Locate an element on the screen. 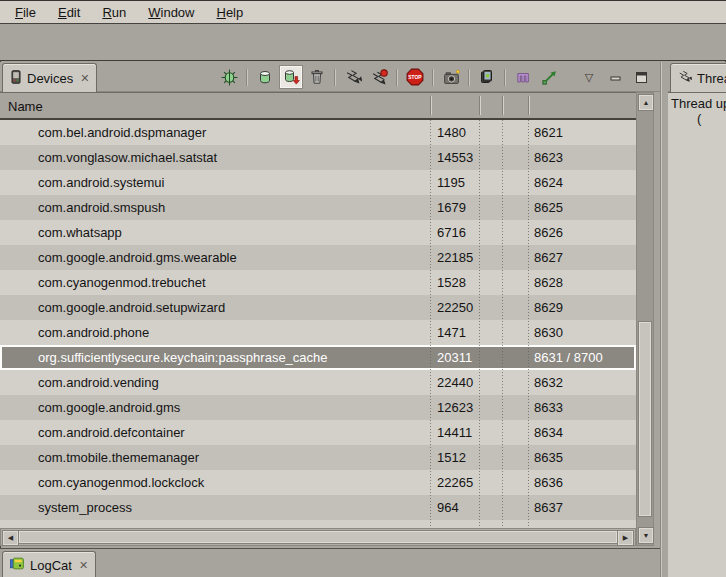 Image resolution: width=726 pixels, height=577 pixels. tab-devices-label: Devices is located at coordinates (50, 78).